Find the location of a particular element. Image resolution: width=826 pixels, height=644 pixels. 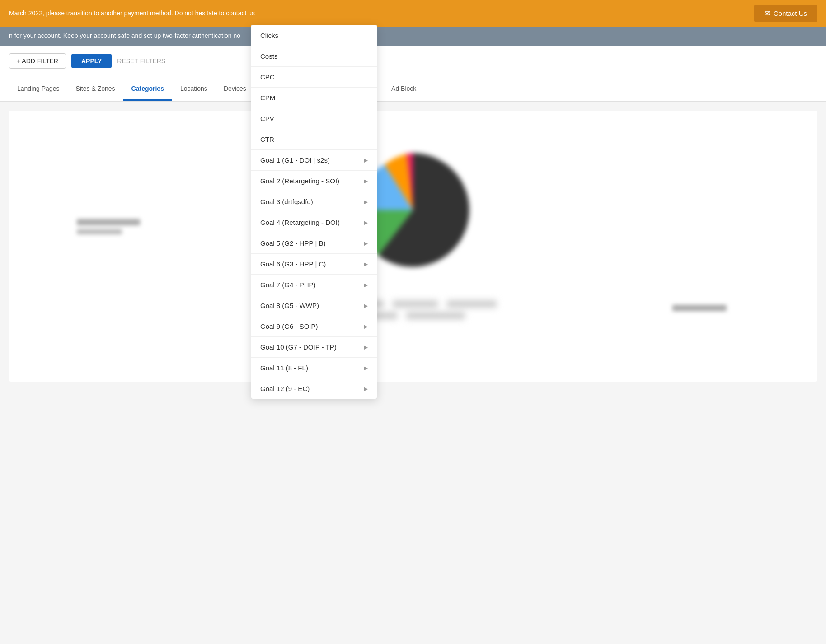

tabs-navigation: Landing Pages Sites & Zones Categories L… is located at coordinates (413, 89).